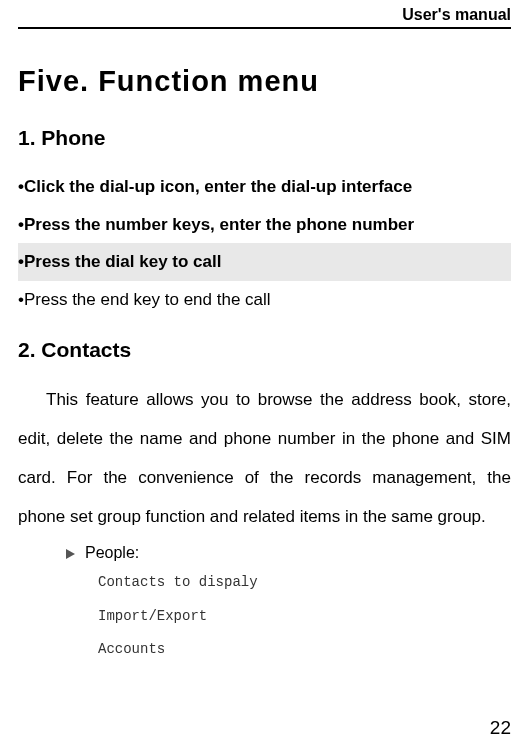 This screenshot has height=749, width=529. What do you see at coordinates (304, 583) in the screenshot?
I see `people-sub-item: Contacts to dispaly` at bounding box center [304, 583].